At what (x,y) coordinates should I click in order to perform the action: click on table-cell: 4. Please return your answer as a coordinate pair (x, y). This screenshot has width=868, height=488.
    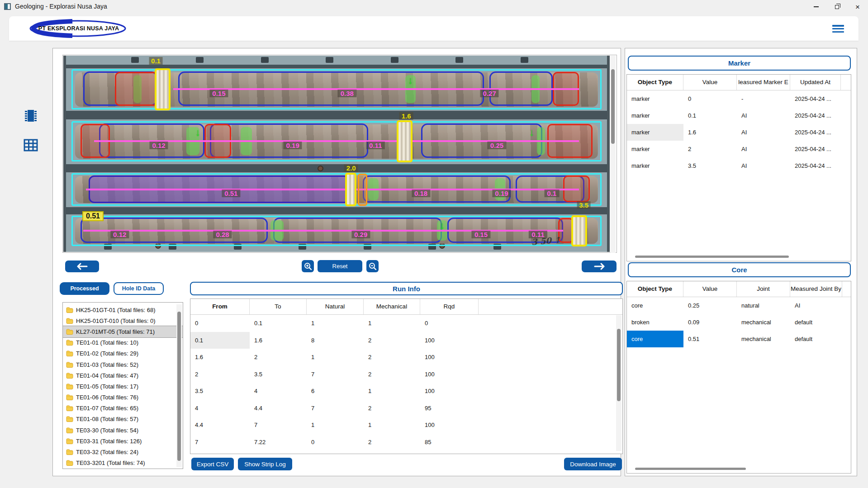
    Looking at the image, I should click on (220, 408).